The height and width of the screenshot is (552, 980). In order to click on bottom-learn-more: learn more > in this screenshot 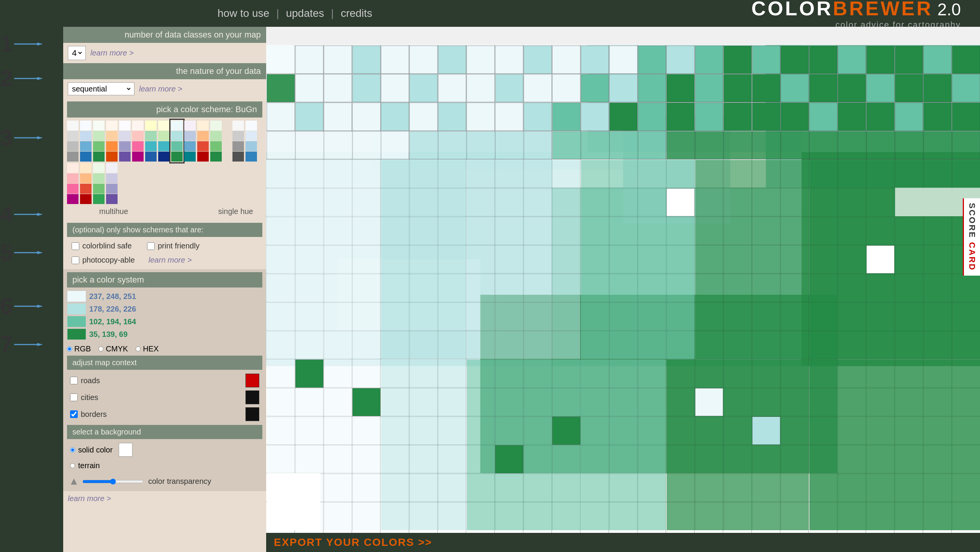, I will do `click(90, 498)`.